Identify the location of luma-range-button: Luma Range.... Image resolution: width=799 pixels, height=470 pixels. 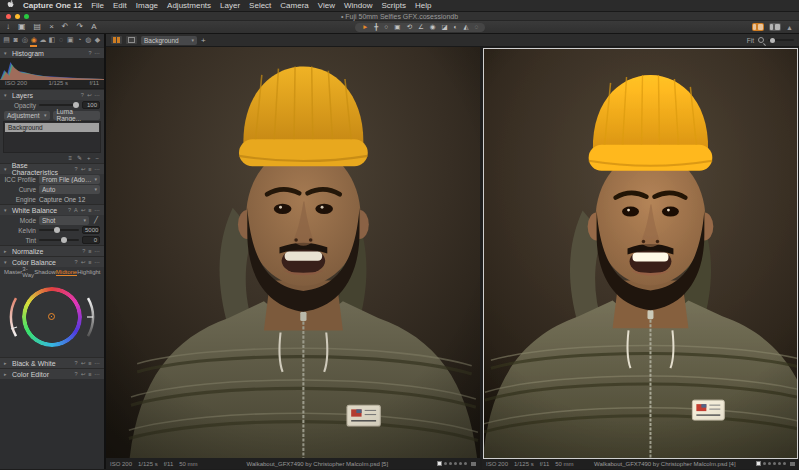
(77, 116).